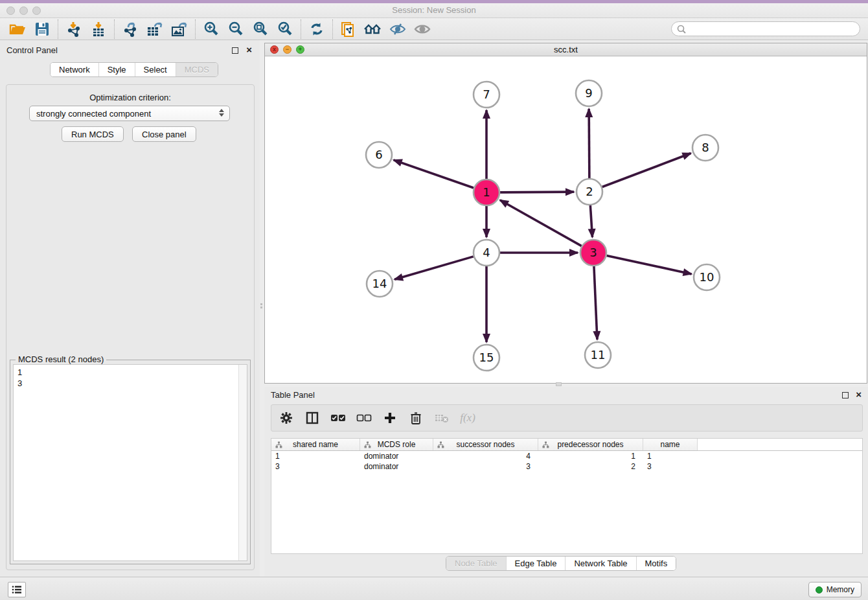 The height and width of the screenshot is (600, 868). I want to click on control-panel-float-button, so click(235, 51).